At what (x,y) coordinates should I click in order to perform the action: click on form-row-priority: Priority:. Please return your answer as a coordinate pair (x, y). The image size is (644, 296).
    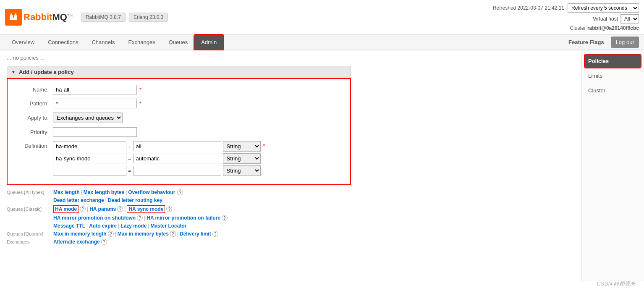
    Looking at the image, I should click on (179, 132).